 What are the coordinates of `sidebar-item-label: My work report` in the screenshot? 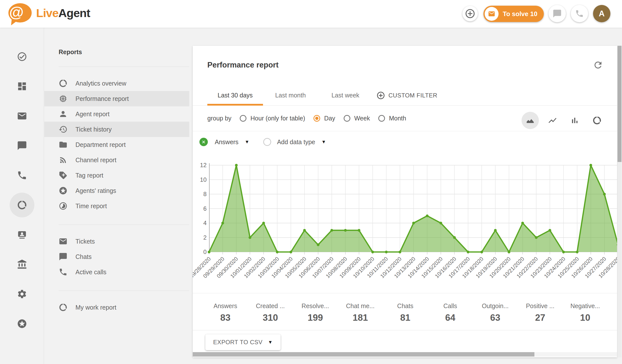 It's located at (96, 308).